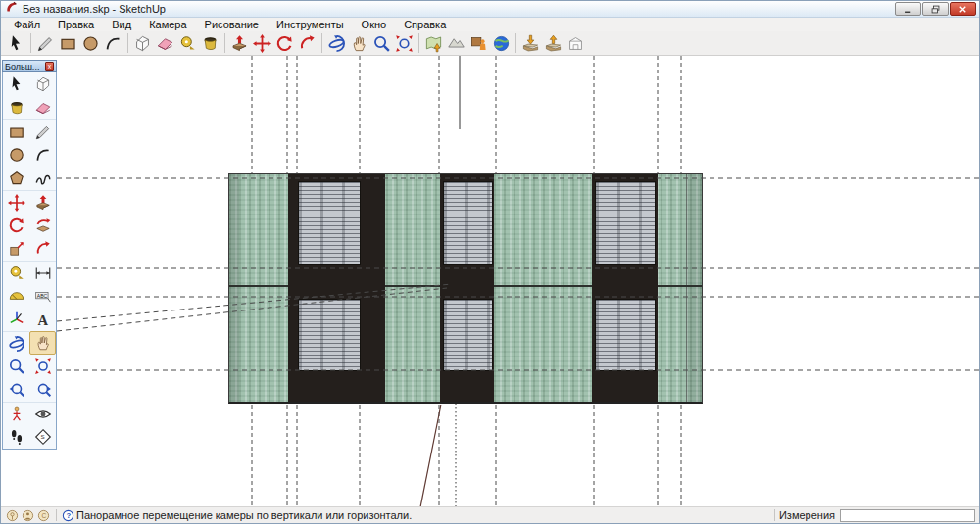  Describe the element at coordinates (43, 343) in the screenshot. I see `pan-tool-button` at that location.